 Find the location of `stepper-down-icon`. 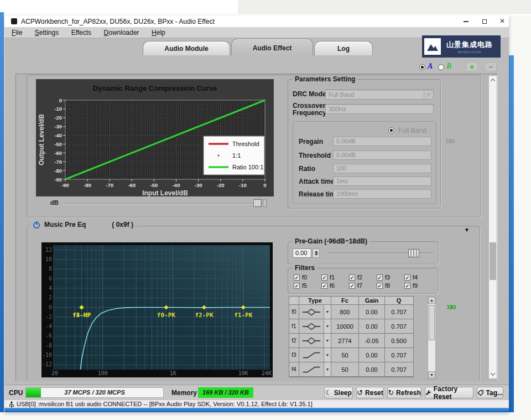

stepper-down-icon is located at coordinates (316, 255).